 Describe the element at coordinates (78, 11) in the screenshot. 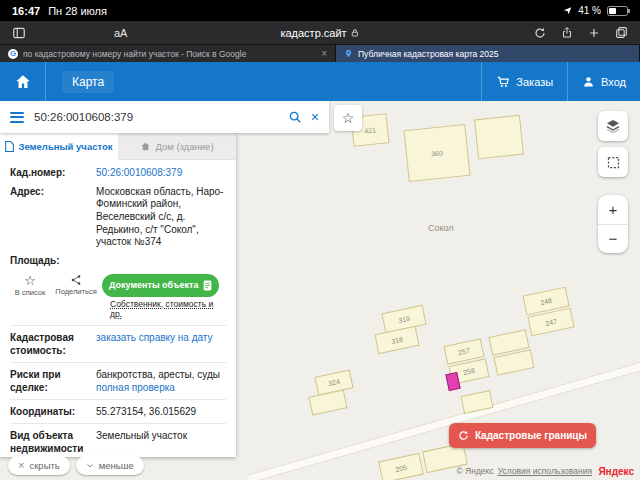

I see `date: Пн 28 июля` at that location.